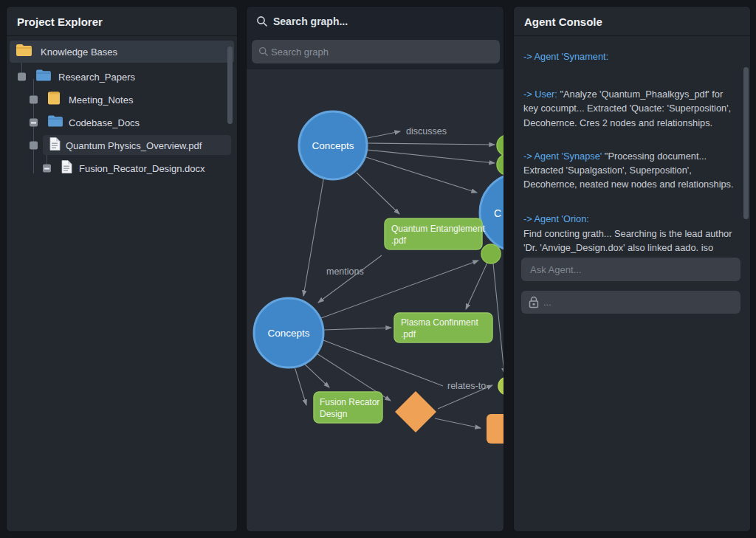 Image resolution: width=756 pixels, height=538 pixels. What do you see at coordinates (134, 145) in the screenshot?
I see `tree-item-label: Quantum Physics_Overview.pdf` at bounding box center [134, 145].